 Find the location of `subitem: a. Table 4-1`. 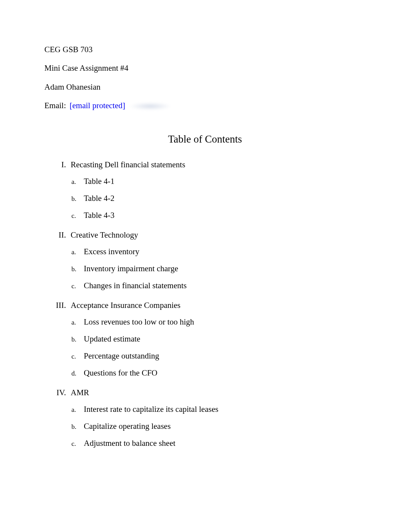

subitem: a. Table 4-1 is located at coordinates (205, 182).